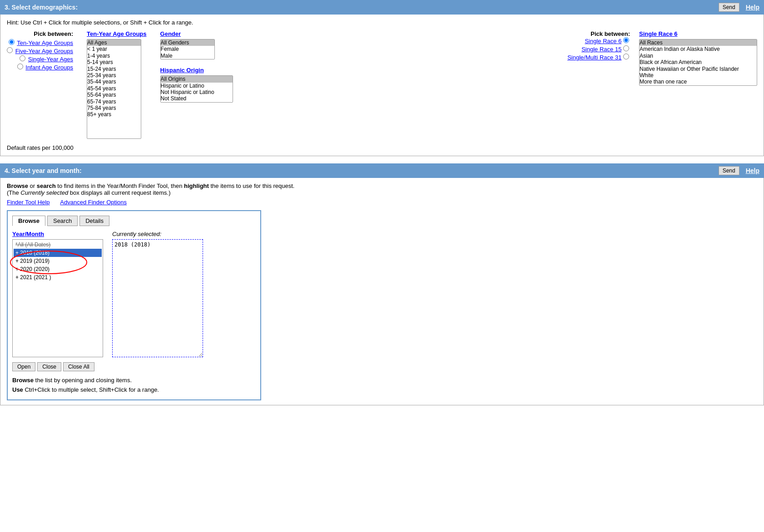 The image size is (764, 532). What do you see at coordinates (12, 42) in the screenshot?
I see `ten-year-age-radio` at bounding box center [12, 42].